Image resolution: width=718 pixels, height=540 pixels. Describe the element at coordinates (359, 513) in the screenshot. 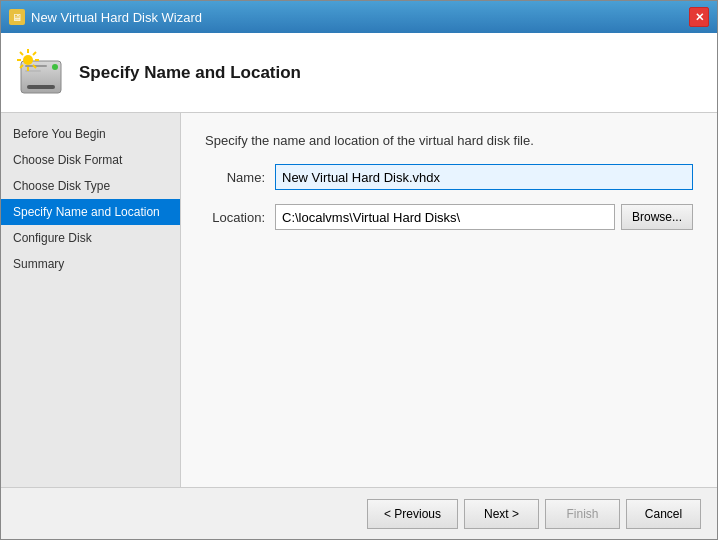

I see `footer: < Previous Next > Finish Cancel` at that location.